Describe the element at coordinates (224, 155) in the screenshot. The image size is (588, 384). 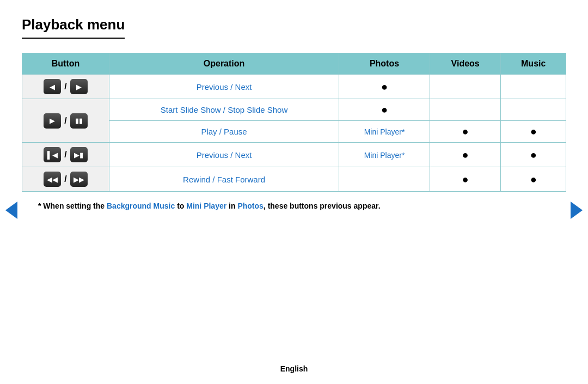
I see `operation-row3: Previous / Next` at that location.